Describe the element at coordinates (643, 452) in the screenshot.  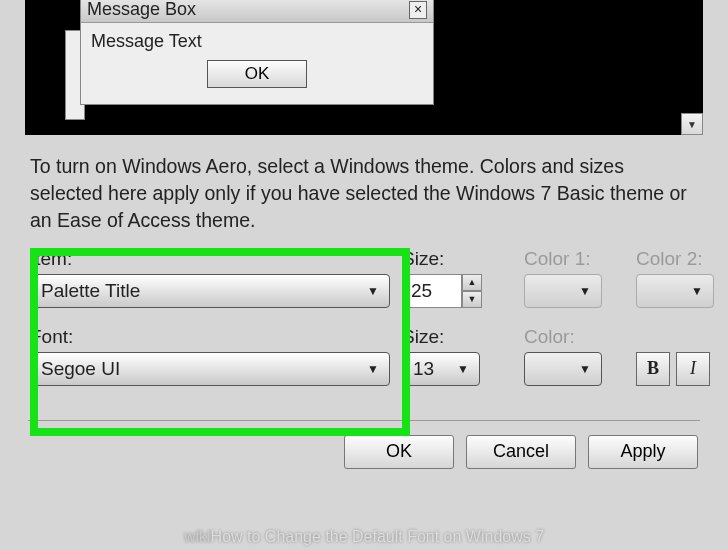
I see `apply-button: Apply` at that location.